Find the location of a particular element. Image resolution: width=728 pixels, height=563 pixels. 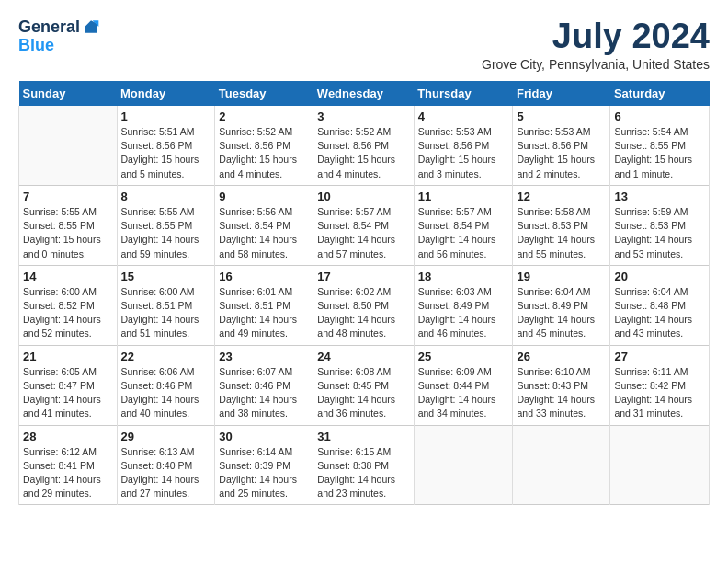

day-number: 22 is located at coordinates (166, 357).